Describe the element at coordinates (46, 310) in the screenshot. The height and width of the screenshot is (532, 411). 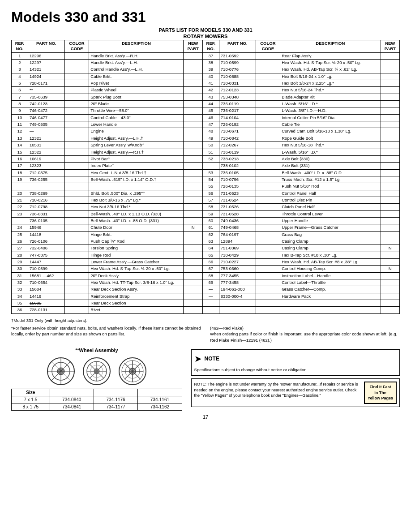
I see `cell-part: 728-0131` at that location.